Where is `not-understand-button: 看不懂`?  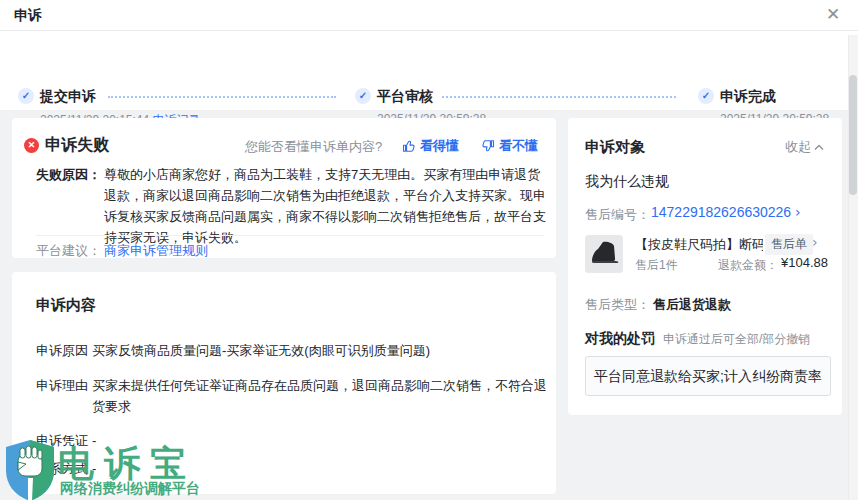 not-understand-button: 看不懂 is located at coordinates (510, 146).